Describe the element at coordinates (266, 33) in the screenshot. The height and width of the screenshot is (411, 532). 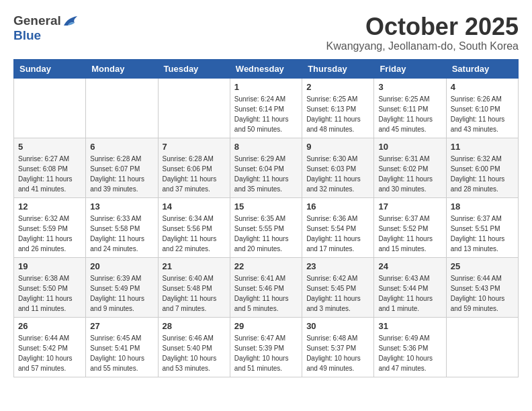
I see `page-header: General Blue October 2025 Kwangyang, Jeo…` at that location.